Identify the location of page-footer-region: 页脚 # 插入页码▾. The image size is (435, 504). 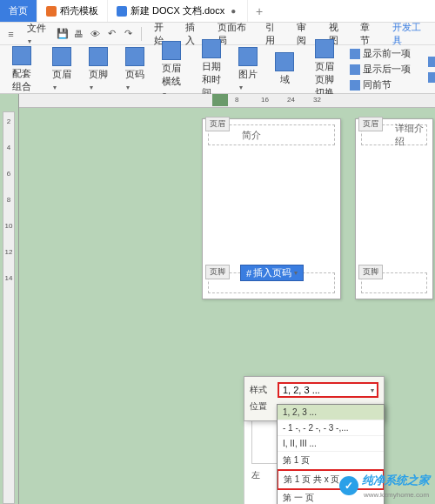
(271, 283).